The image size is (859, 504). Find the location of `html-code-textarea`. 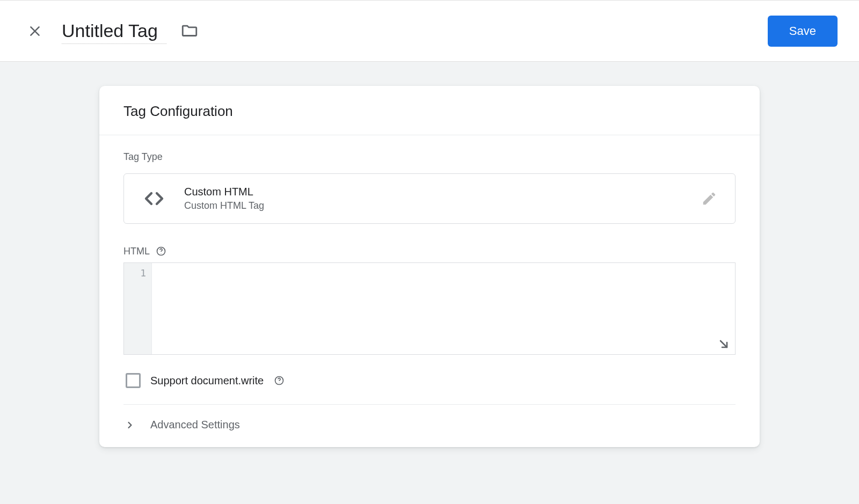

html-code-textarea is located at coordinates (443, 309).